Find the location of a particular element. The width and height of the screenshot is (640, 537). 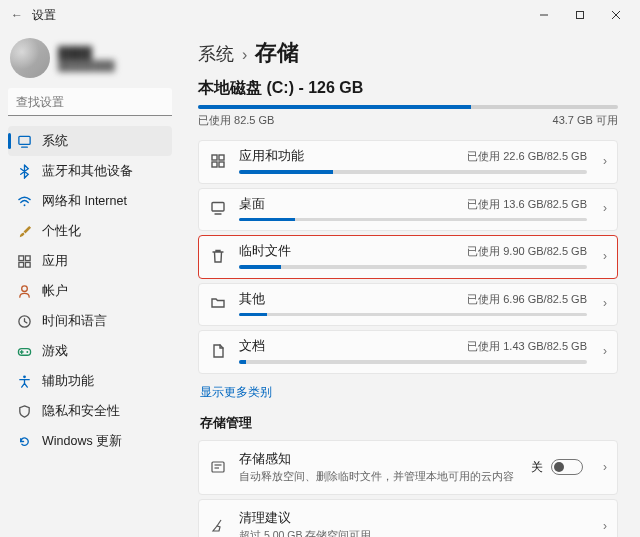

window-title: 设置 is located at coordinates (44, 16).